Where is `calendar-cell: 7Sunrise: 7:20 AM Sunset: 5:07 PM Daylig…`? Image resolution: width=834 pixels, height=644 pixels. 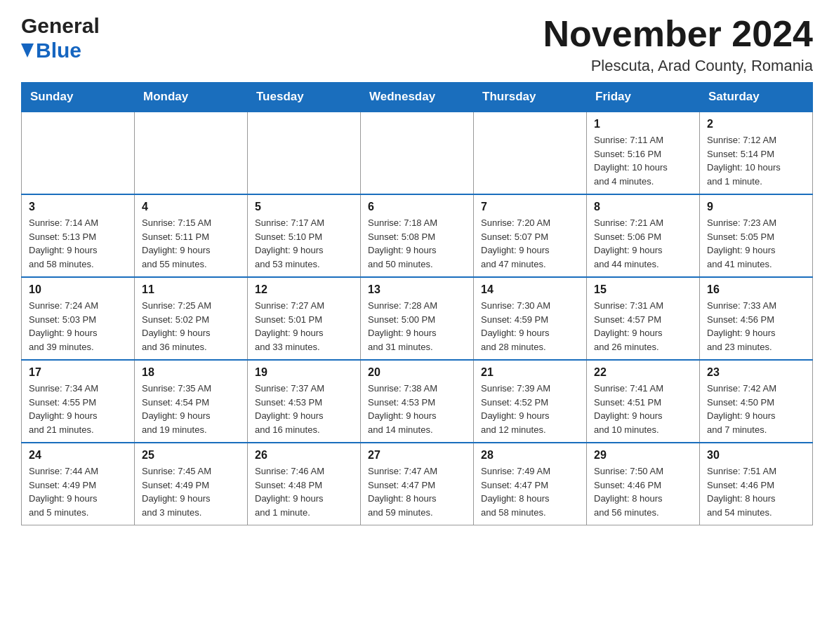 calendar-cell: 7Sunrise: 7:20 AM Sunset: 5:07 PM Daylig… is located at coordinates (531, 236).